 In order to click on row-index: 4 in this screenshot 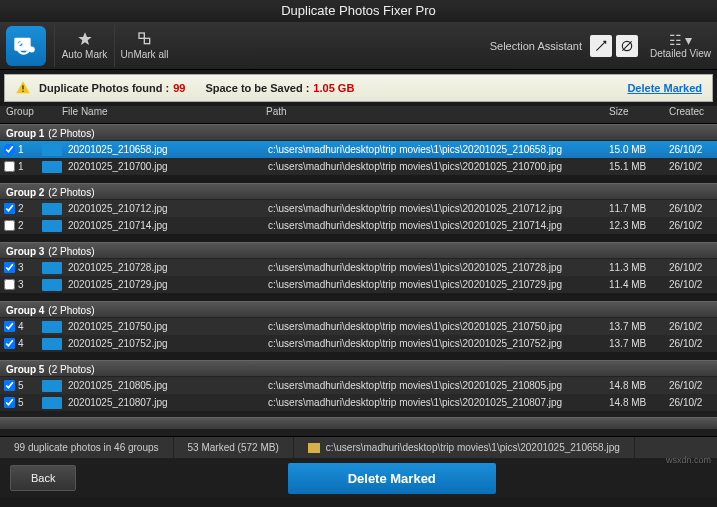, I will do `click(27, 326)`.